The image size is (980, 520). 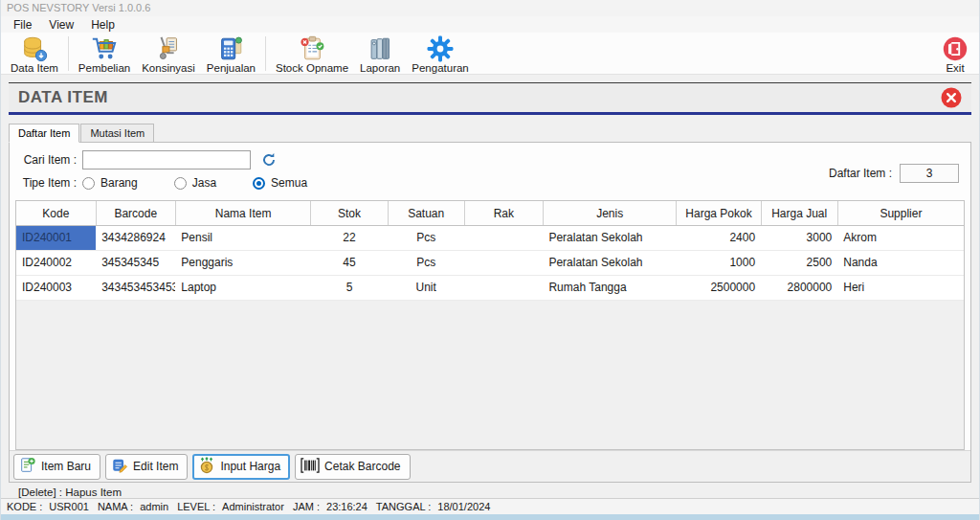 I want to click on table-cell: 2800000, so click(x=799, y=287).